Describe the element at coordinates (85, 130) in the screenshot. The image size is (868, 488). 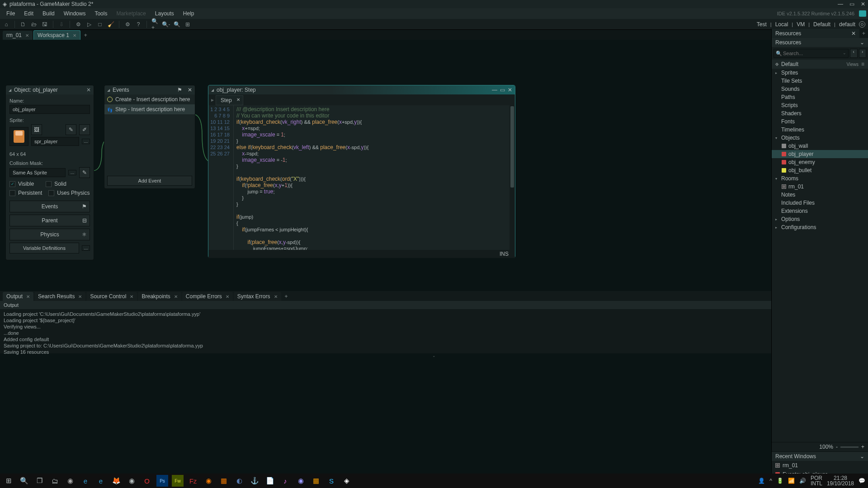
I see `edit-image-icon: ✐` at that location.